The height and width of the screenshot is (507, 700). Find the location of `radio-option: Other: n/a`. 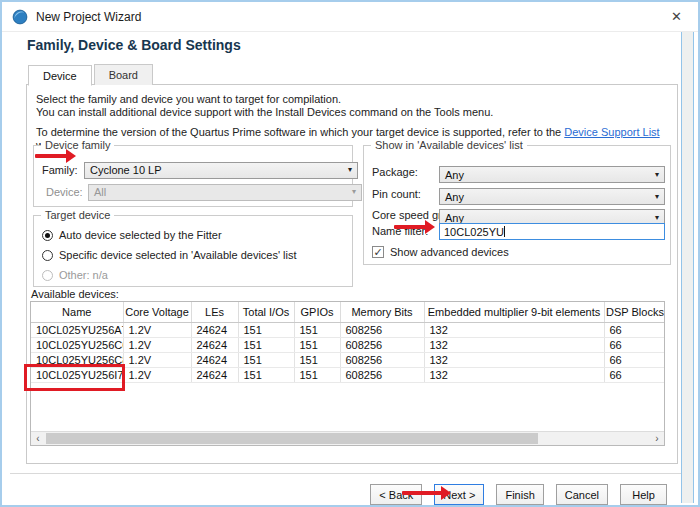

radio-option: Other: n/a is located at coordinates (75, 275).